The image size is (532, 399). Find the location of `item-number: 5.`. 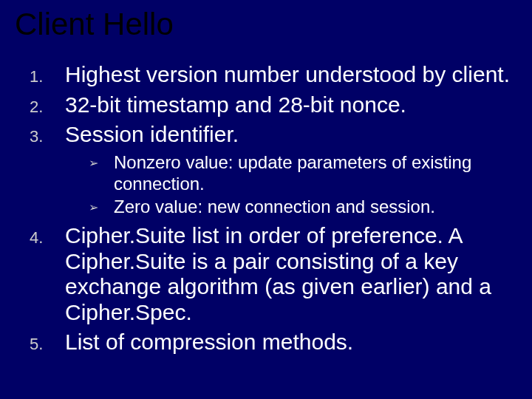

item-number: 5. is located at coordinates (47, 343).